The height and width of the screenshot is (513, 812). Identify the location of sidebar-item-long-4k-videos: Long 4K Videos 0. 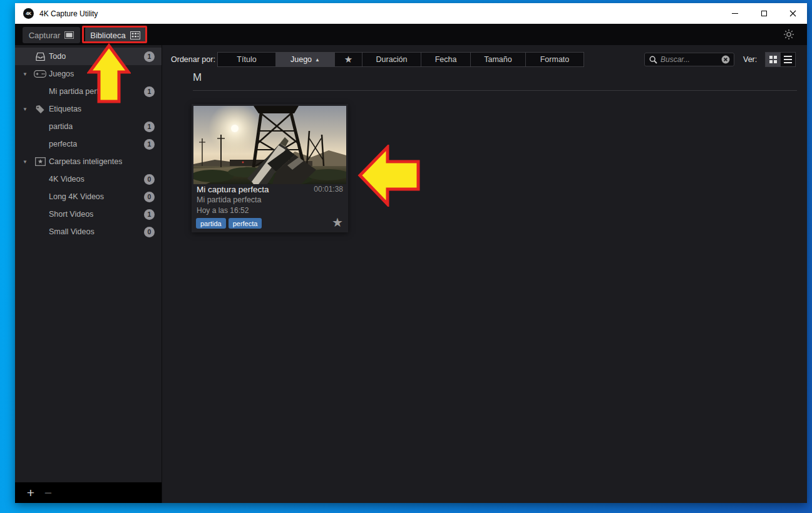
(88, 197).